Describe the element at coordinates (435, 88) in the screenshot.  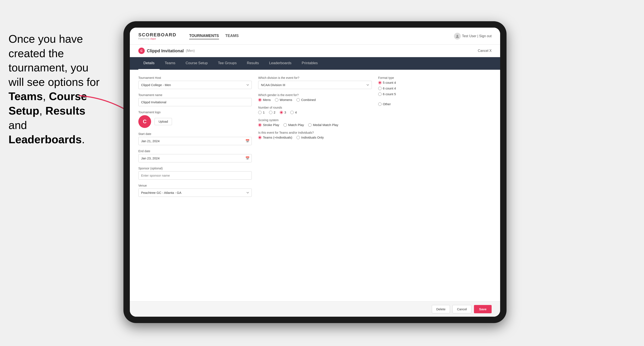
I see `format-6count4: 6 count 4` at that location.